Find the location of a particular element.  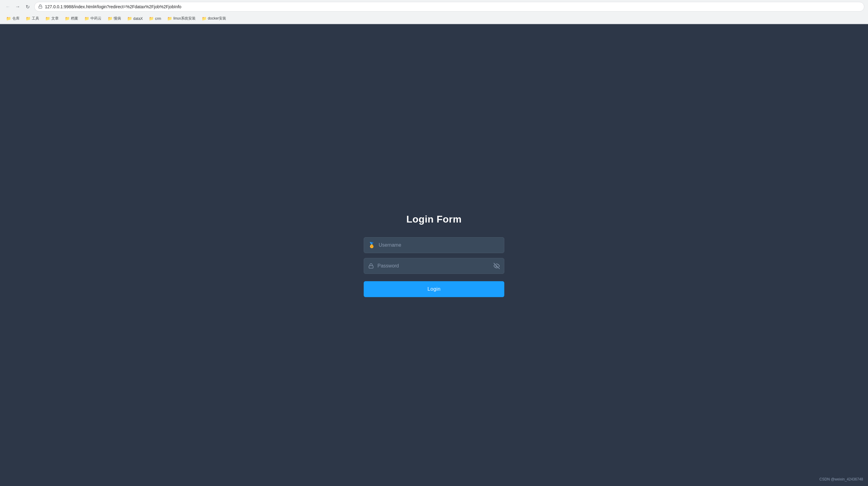

toggle-password-icon is located at coordinates (497, 266).